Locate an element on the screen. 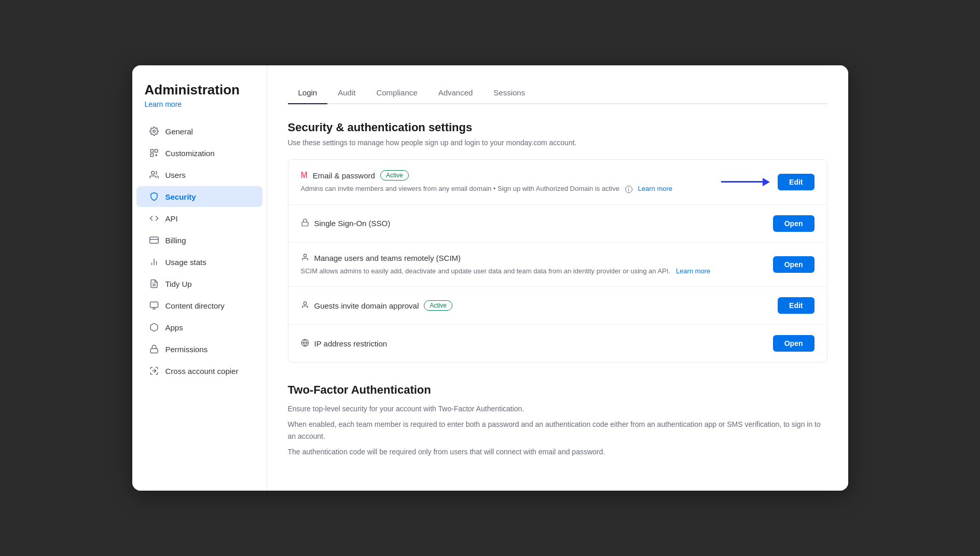  settings-row-guests-invite: Guests invite domain approval Active Edi… is located at coordinates (558, 306).